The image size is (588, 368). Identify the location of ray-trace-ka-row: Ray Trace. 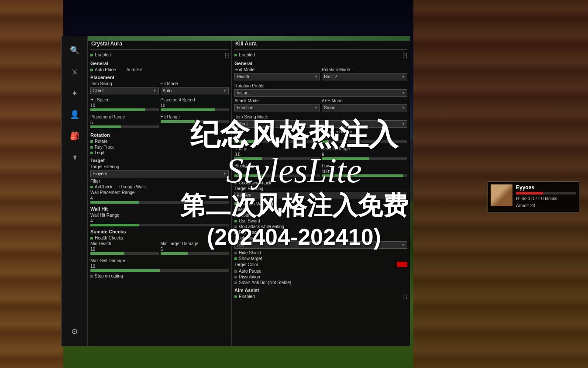
(321, 233).